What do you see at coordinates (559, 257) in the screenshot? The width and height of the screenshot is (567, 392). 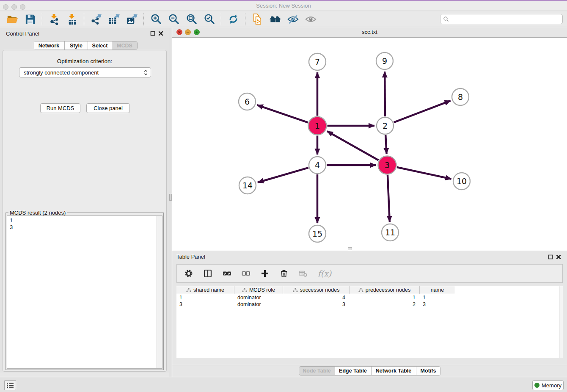 I see `close-table-panel-icon` at bounding box center [559, 257].